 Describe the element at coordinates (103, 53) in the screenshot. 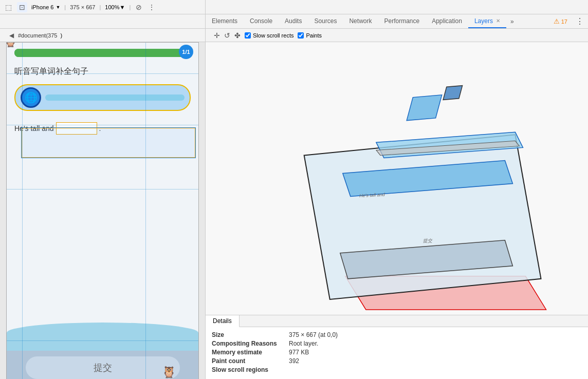

I see `progress-bar: 1/1` at that location.